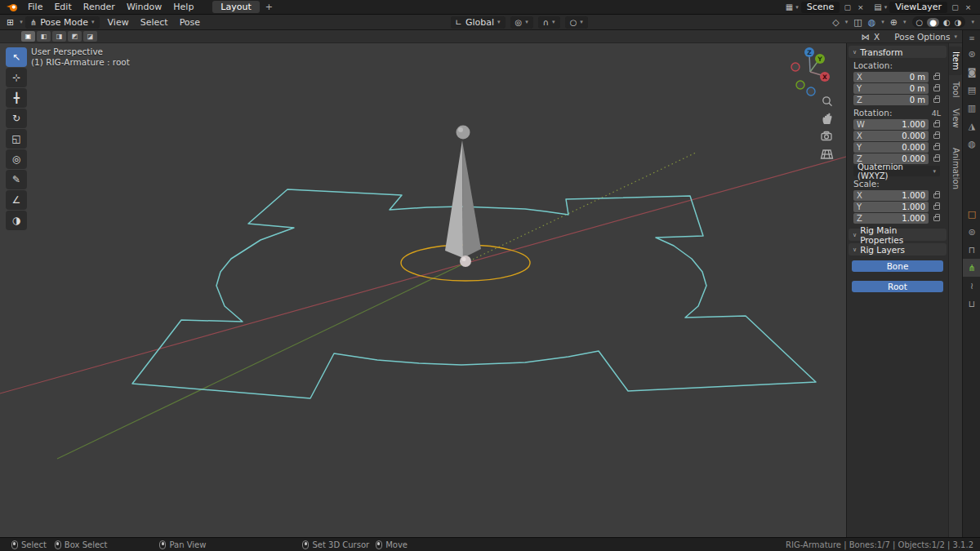  I want to click on selectability-icon: ◇, so click(835, 23).